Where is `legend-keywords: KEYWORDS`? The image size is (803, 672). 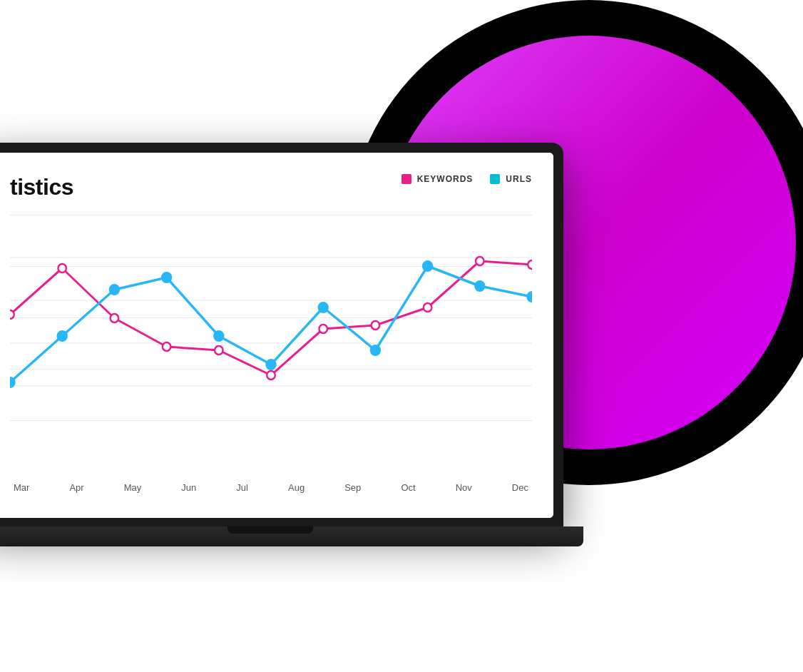 legend-keywords: KEYWORDS is located at coordinates (438, 179).